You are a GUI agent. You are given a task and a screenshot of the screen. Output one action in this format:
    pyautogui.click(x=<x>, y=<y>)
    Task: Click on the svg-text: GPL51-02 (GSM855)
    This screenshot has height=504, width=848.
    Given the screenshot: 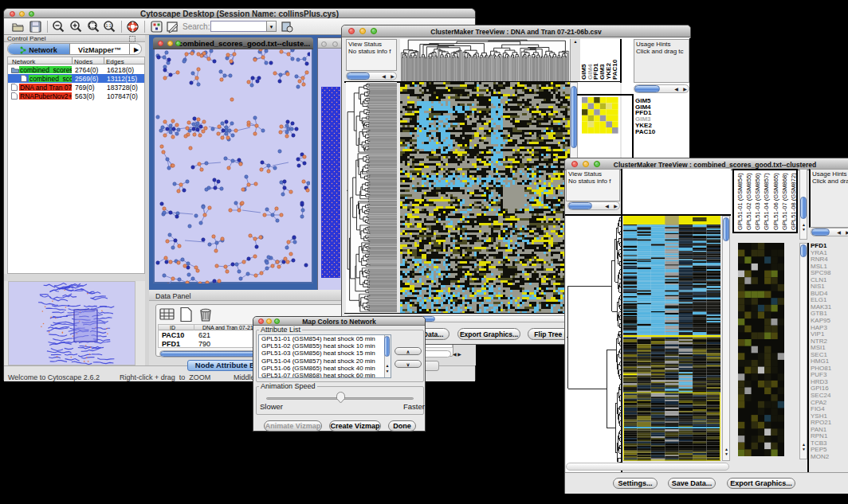 What is the action you would take?
    pyautogui.click(x=749, y=201)
    